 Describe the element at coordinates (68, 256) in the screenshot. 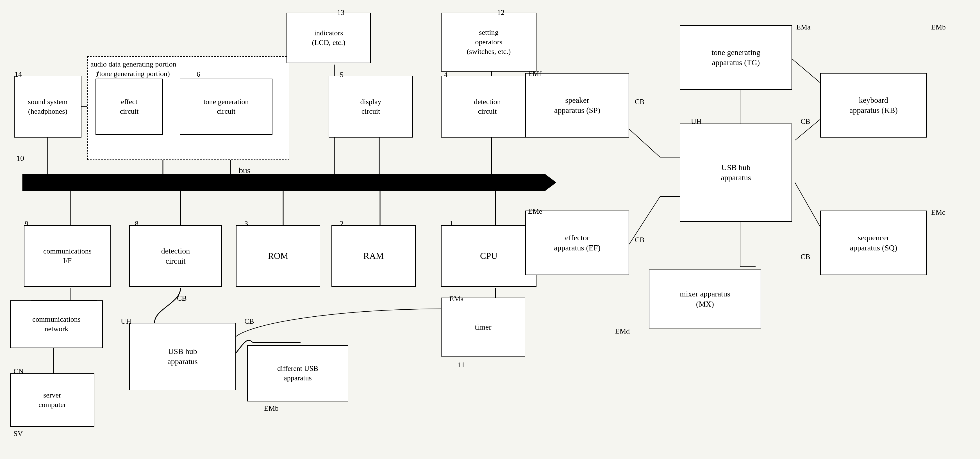

I see `comm-if-box: communicationsI/F` at that location.